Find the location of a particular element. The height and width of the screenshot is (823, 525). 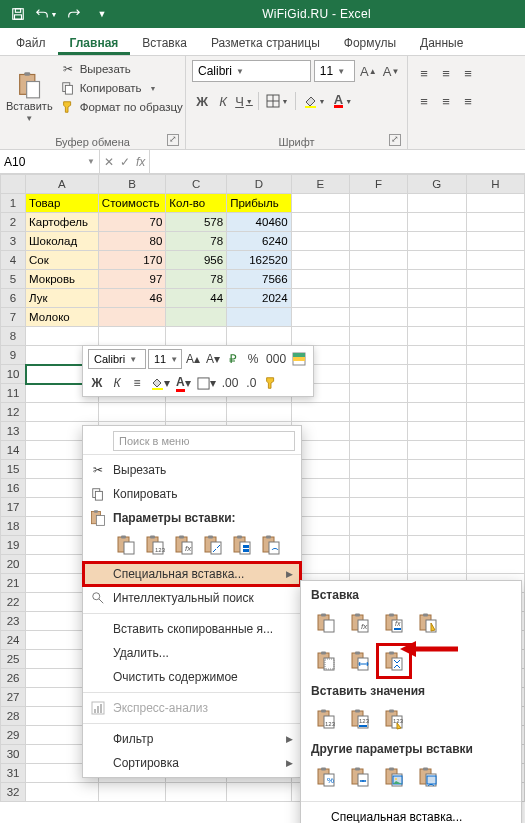

italic-icon: К is located at coordinates (117, 383).